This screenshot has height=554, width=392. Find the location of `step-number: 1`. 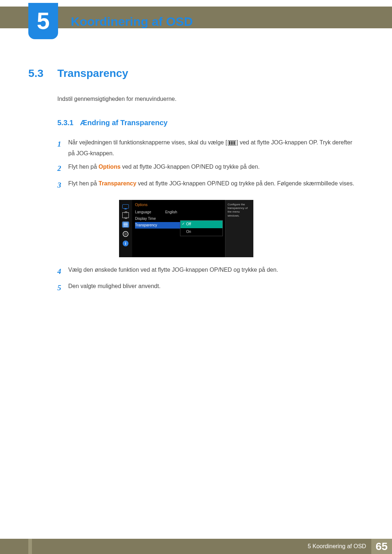

step-number: 1 is located at coordinates (63, 148).